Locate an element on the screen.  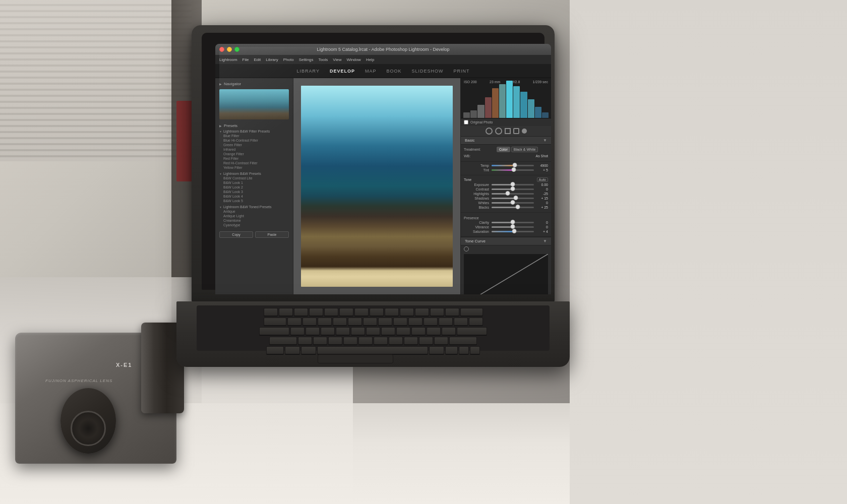
key-c is located at coordinates (335, 341).